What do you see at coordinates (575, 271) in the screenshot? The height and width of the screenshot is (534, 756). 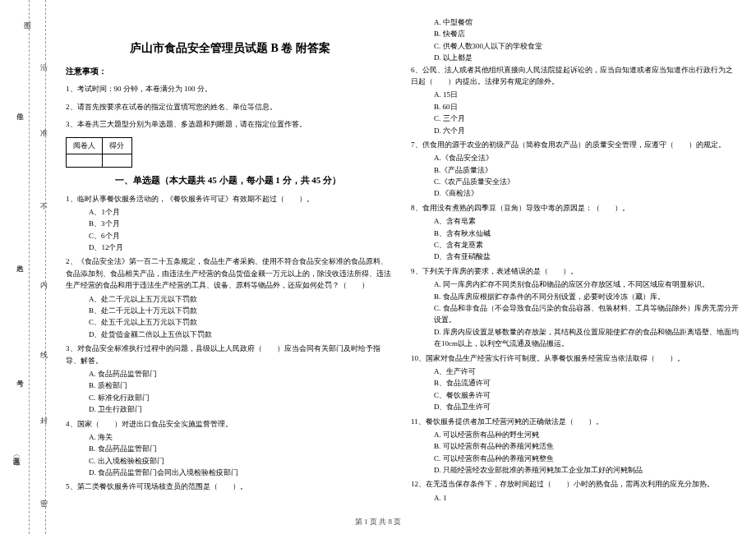 I see `question-9: 9、下列关于库房的要求，表述错误的是（ ）。` at bounding box center [575, 271].